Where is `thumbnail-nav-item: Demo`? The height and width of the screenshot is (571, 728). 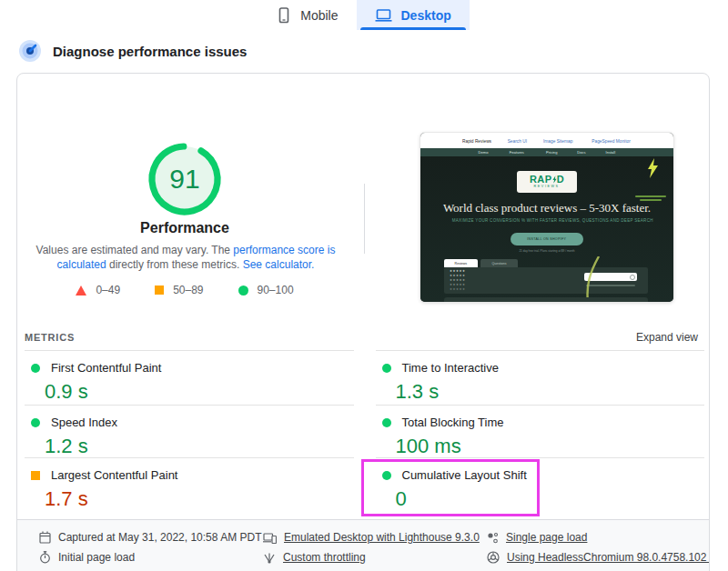 thumbnail-nav-item: Demo is located at coordinates (484, 152).